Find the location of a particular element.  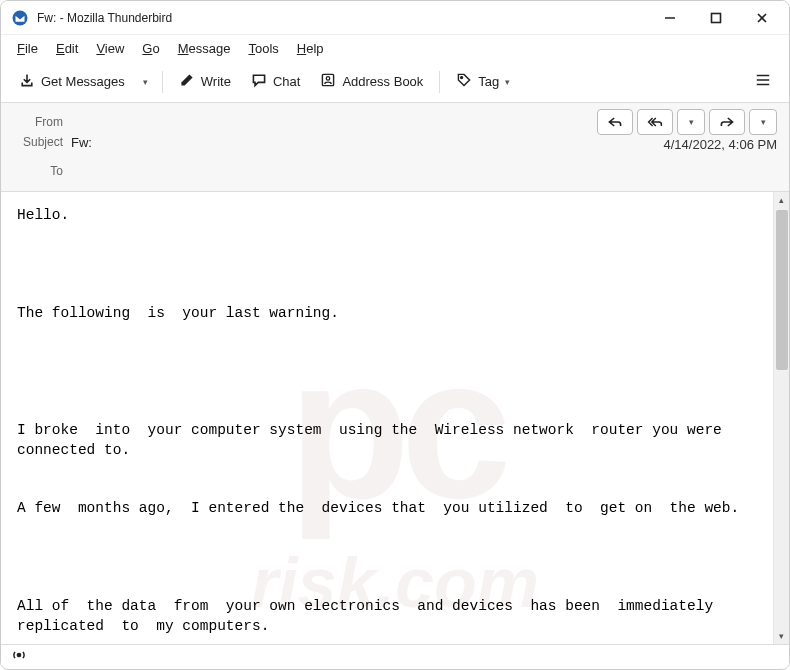

address-book-icon is located at coordinates (328, 82).